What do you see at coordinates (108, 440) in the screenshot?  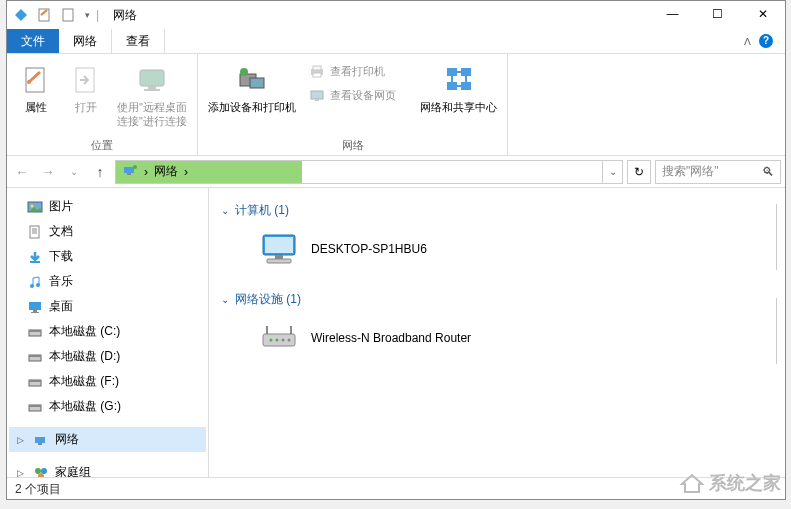 I see `tree-network: ▷ 网络` at bounding box center [108, 440].